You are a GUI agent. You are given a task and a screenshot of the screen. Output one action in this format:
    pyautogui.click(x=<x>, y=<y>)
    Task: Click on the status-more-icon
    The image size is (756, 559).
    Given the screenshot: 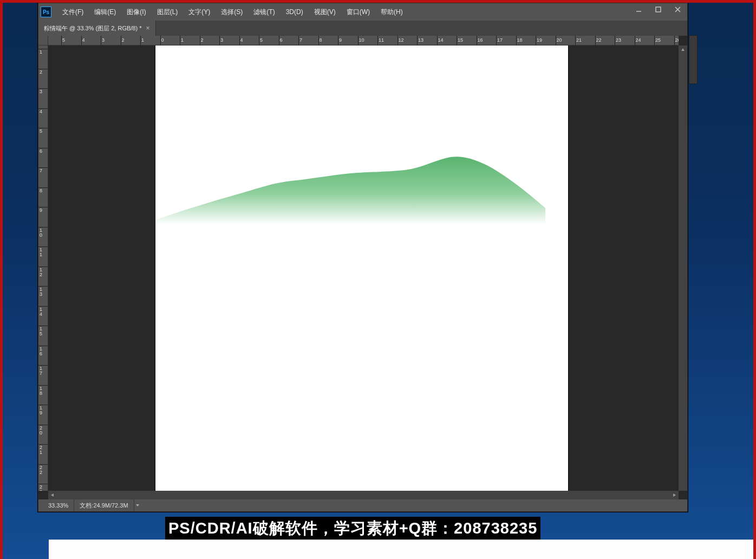 What is the action you would take?
    pyautogui.click(x=138, y=505)
    